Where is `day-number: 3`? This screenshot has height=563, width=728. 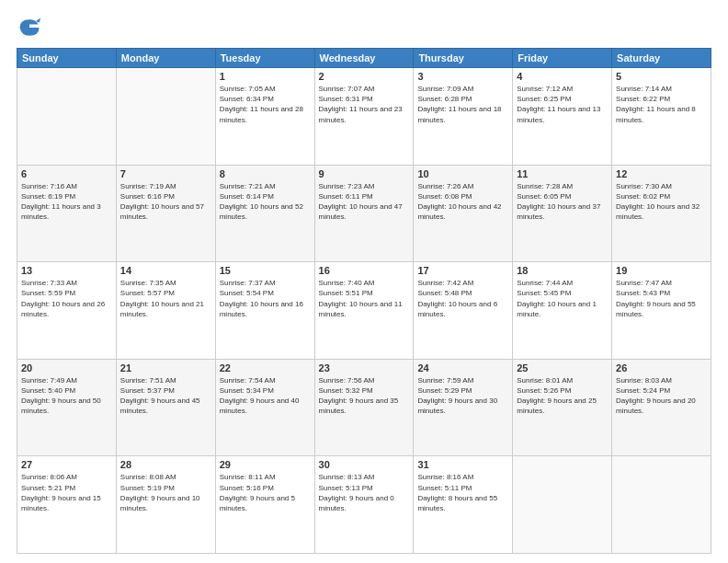
day-number: 3 is located at coordinates (463, 76).